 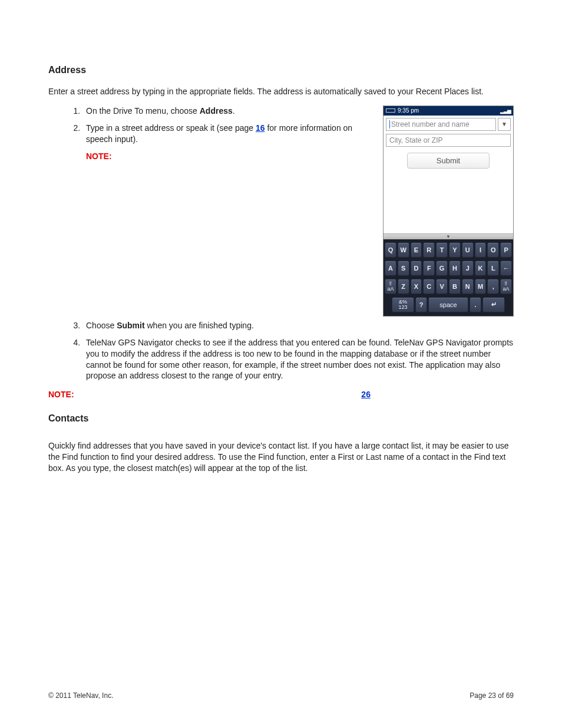 I want to click on key-g: G, so click(x=442, y=268).